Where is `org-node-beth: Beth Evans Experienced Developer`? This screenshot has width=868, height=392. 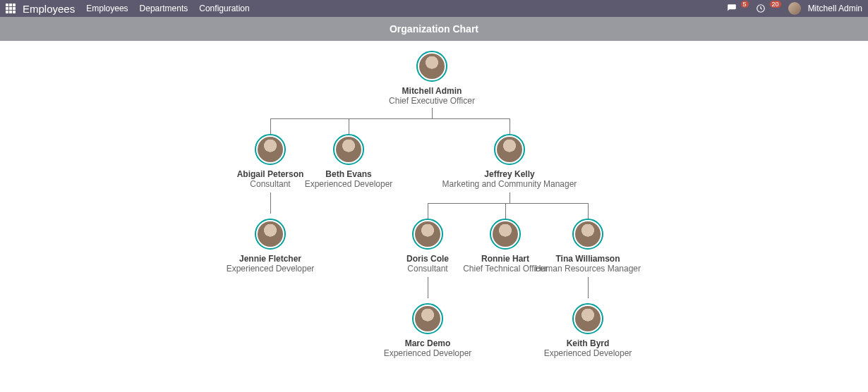
org-node-beth: Beth Evans Experienced Developer is located at coordinates (349, 162).